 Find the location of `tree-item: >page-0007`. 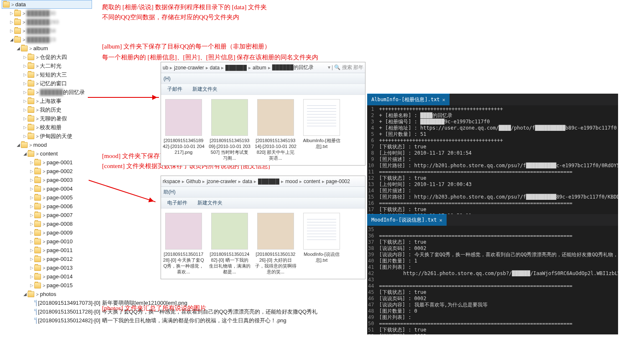

tree-item: >page-0007 is located at coordinates (47, 215).